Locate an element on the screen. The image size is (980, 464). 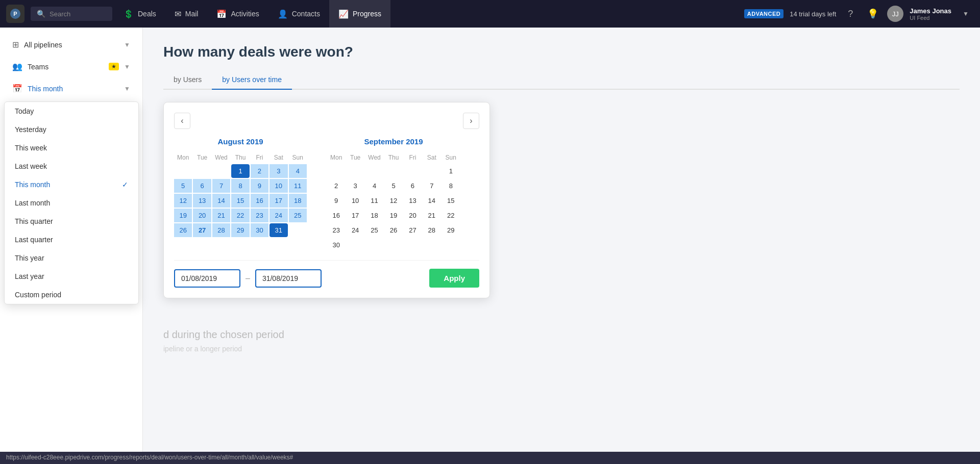
aug-day-12: 12 is located at coordinates (183, 201).